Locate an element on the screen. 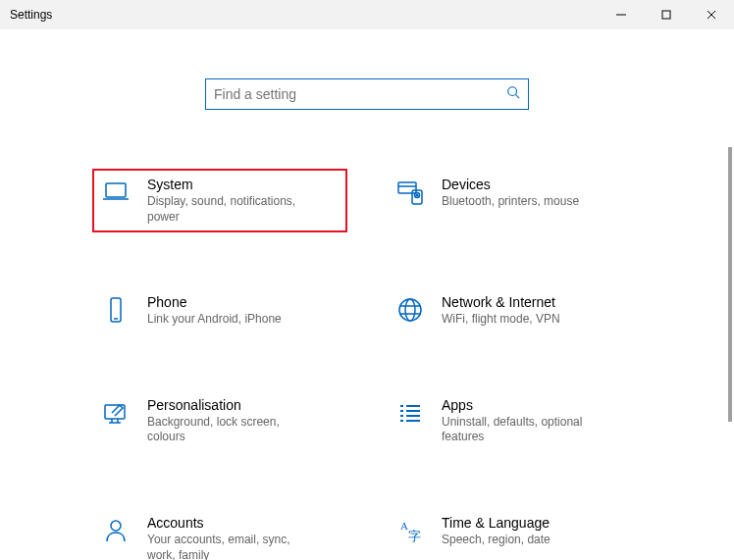  category-personalisation: Personalisation Background, lock screen,… is located at coordinates (220, 422).